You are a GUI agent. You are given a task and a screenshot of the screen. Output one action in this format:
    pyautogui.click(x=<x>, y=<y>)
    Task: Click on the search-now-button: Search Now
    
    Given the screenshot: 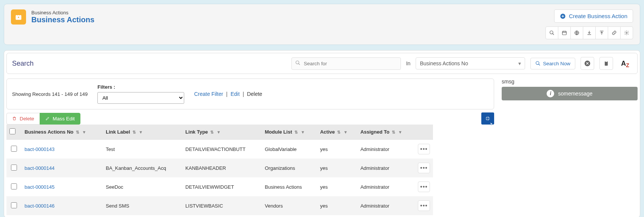 What is the action you would take?
    pyautogui.click(x=553, y=63)
    